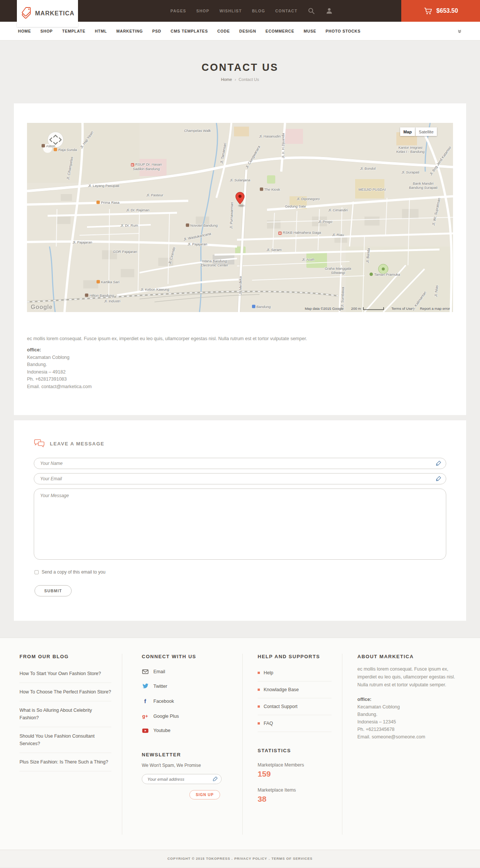 Image resolution: width=480 pixels, height=868 pixels. I want to click on map-label: Jl. Cicendo, so click(172, 255).